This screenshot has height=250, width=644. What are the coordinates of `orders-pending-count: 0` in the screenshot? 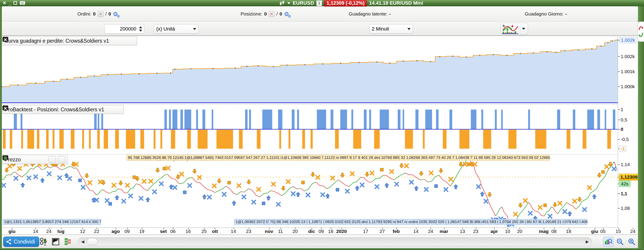 It's located at (110, 14).